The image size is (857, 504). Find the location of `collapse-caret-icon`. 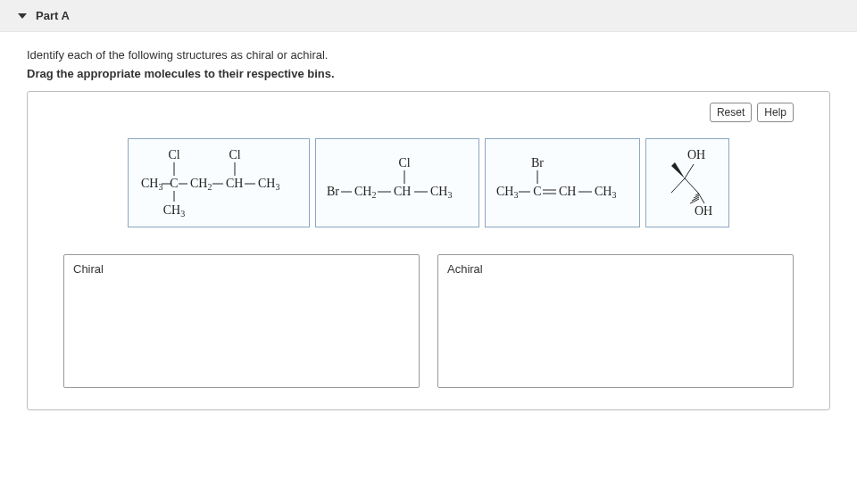

collapse-caret-icon is located at coordinates (22, 16).